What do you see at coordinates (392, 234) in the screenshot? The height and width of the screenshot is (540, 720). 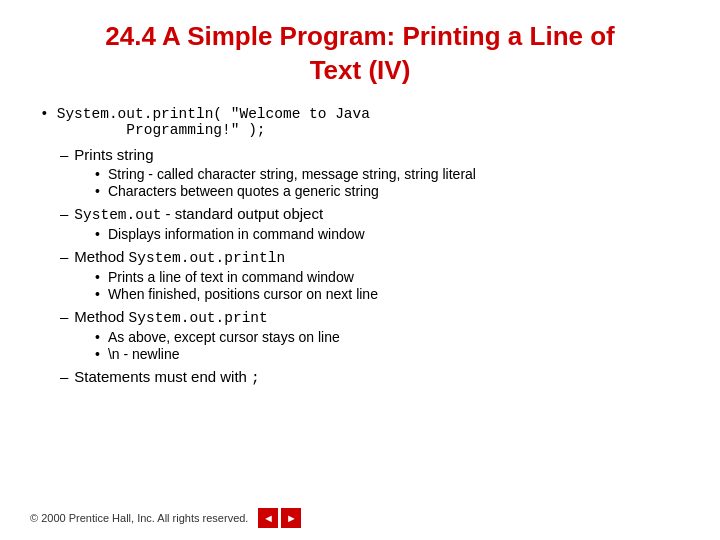 I see `sub-bullets-2: • Displays information in command window` at bounding box center [392, 234].